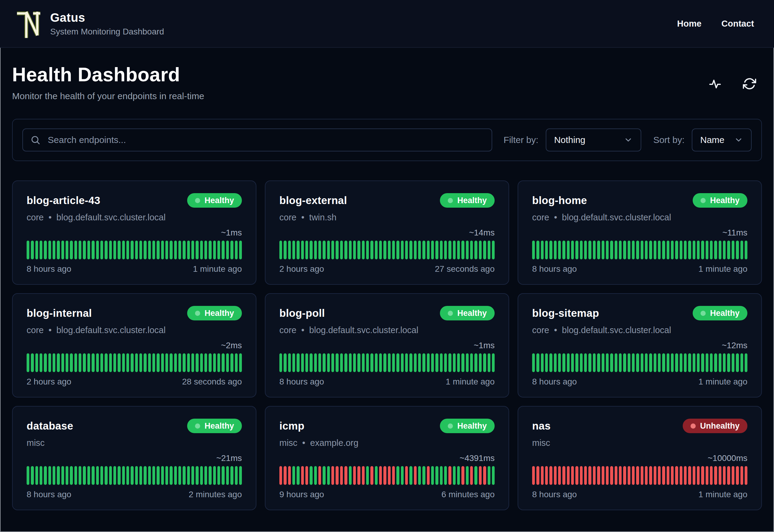  I want to click on endpoint-latency: ~14ms, so click(482, 233).